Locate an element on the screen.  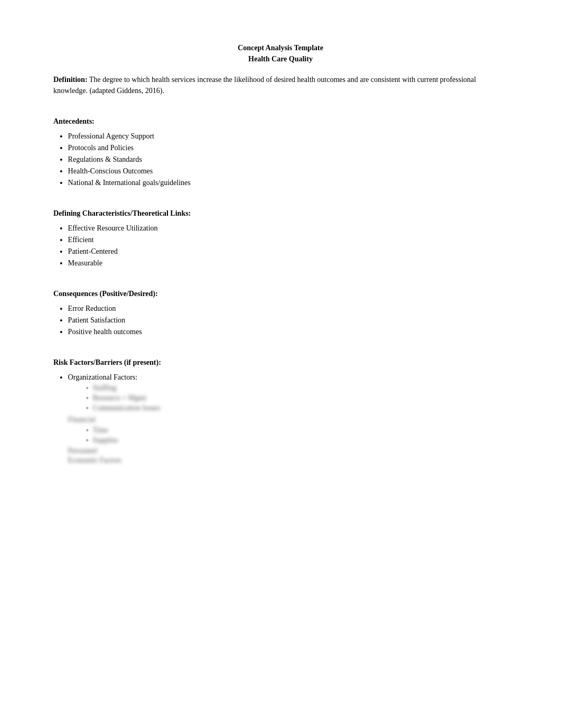
blurred-item: Staffing is located at coordinates (105, 388).